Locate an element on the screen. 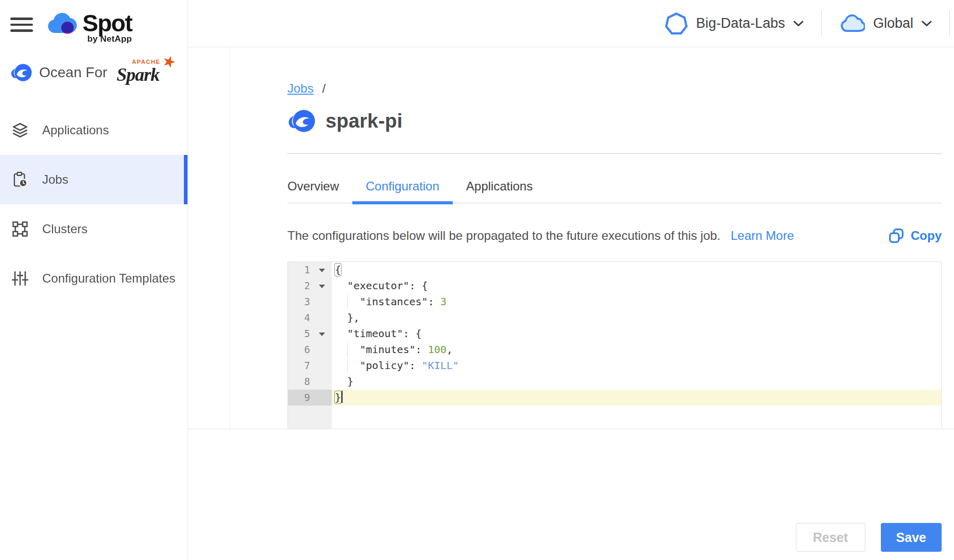  line-number: 4 is located at coordinates (307, 318).